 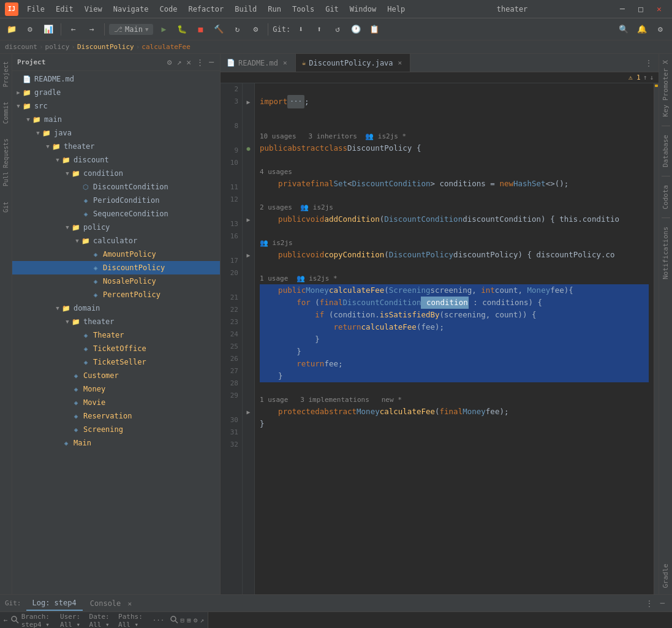 I want to click on tree-item-movie: ◈ Movie, so click(x=116, y=403).